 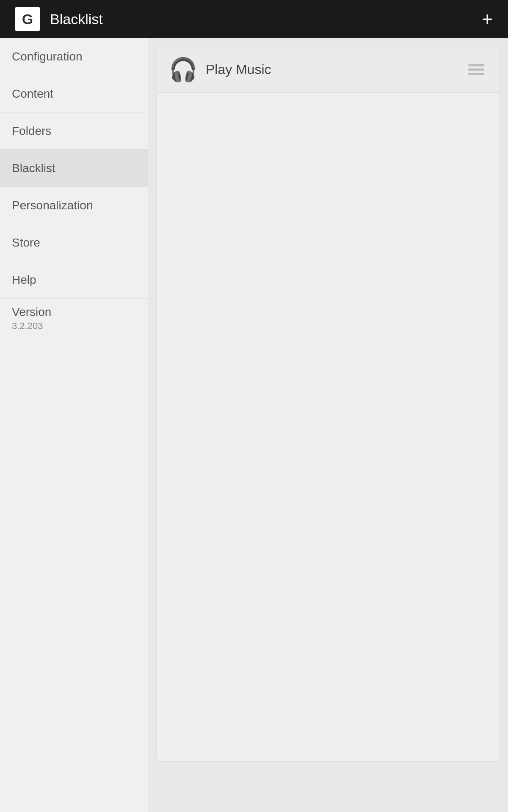 What do you see at coordinates (476, 69) in the screenshot?
I see `drag-handle` at bounding box center [476, 69].